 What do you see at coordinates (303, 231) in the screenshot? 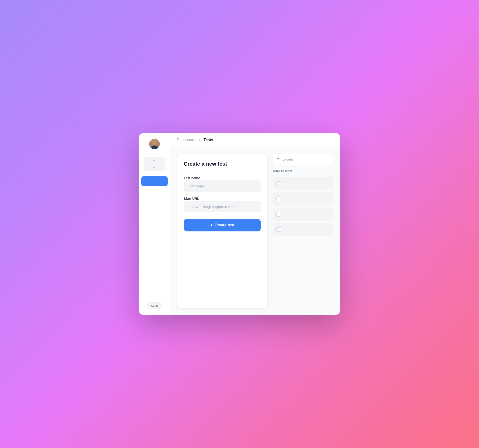
I see `right-panel: ⚲ Search Total 14 tests` at bounding box center [303, 231].